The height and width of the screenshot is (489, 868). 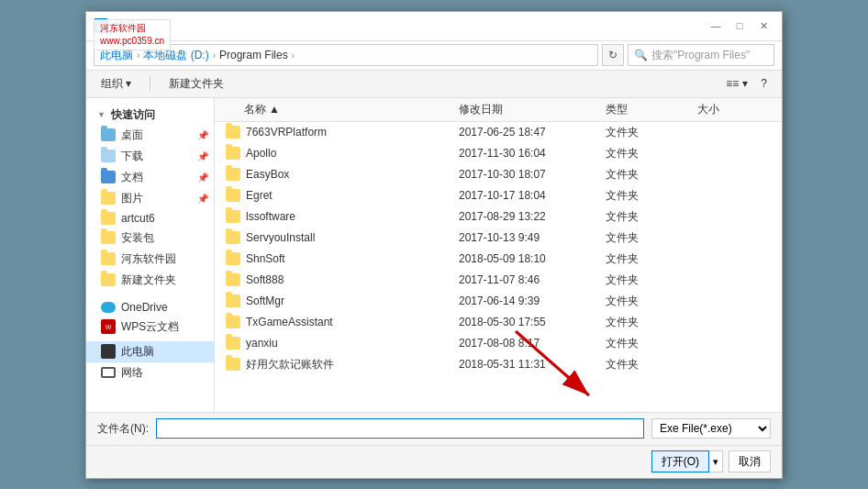 What do you see at coordinates (481, 110) in the screenshot?
I see `header-date-label: 修改日期` at bounding box center [481, 110].